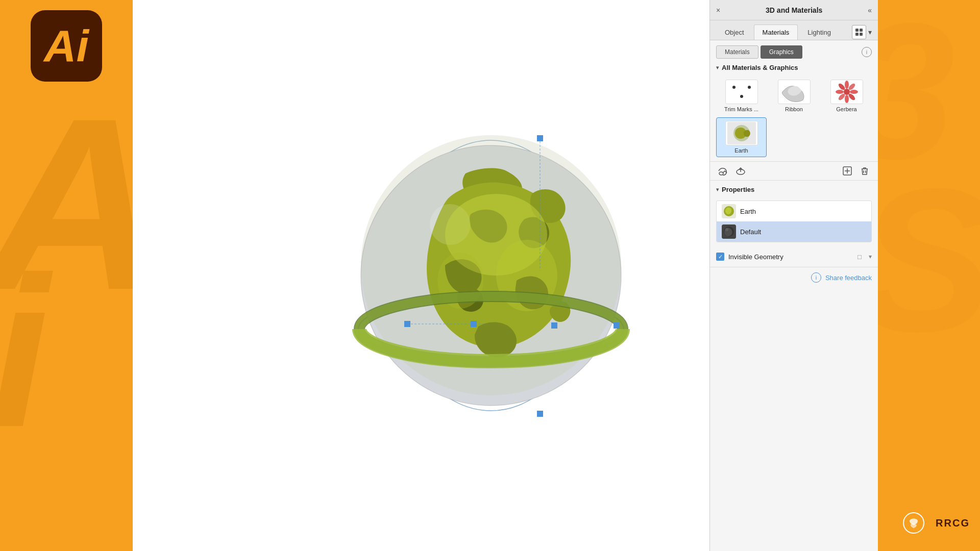 The height and width of the screenshot is (551, 980). What do you see at coordinates (816, 278) in the screenshot?
I see `share-feedback-icon: i` at bounding box center [816, 278].